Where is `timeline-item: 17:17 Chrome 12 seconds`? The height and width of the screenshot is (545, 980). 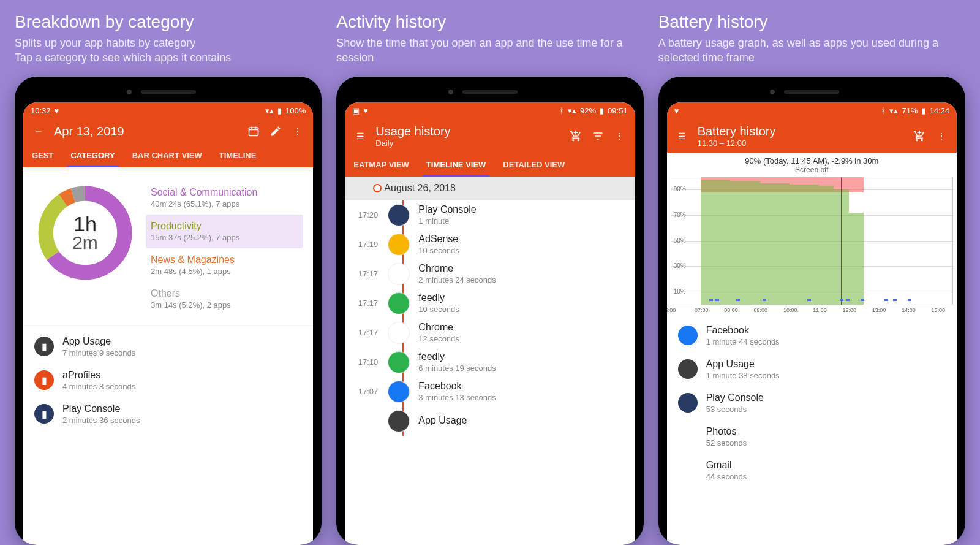
timeline-item: 17:17 Chrome 12 seconds is located at coordinates (490, 333).